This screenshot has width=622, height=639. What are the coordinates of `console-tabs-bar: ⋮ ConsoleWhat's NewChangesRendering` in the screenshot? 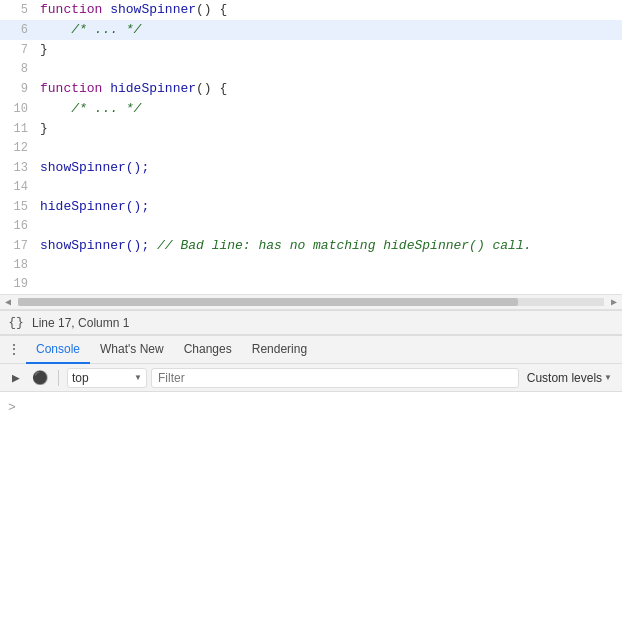 It's located at (311, 350).